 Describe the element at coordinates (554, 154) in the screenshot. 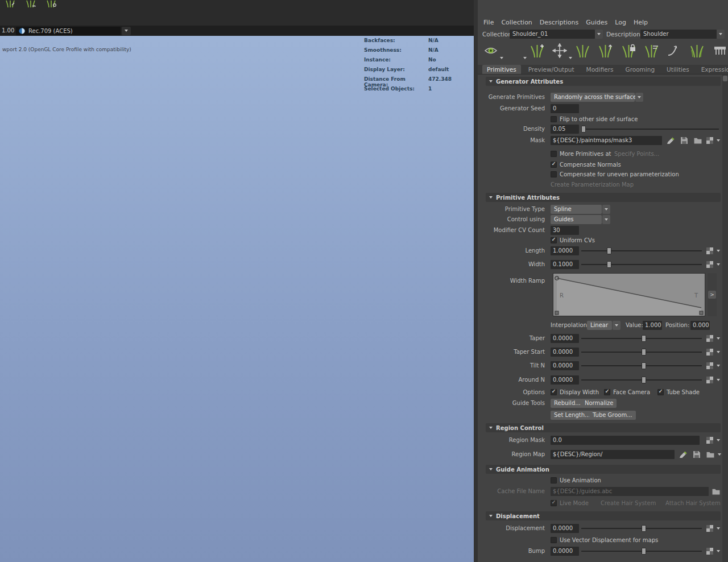

I see `more-primitives-checkbox` at that location.